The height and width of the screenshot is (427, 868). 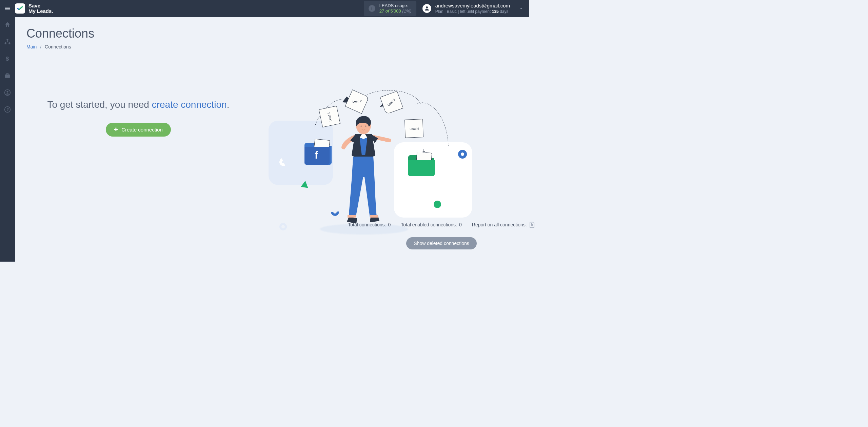 I want to click on account-email: andrewsavemyleads@gmail.com, so click(x=473, y=6).